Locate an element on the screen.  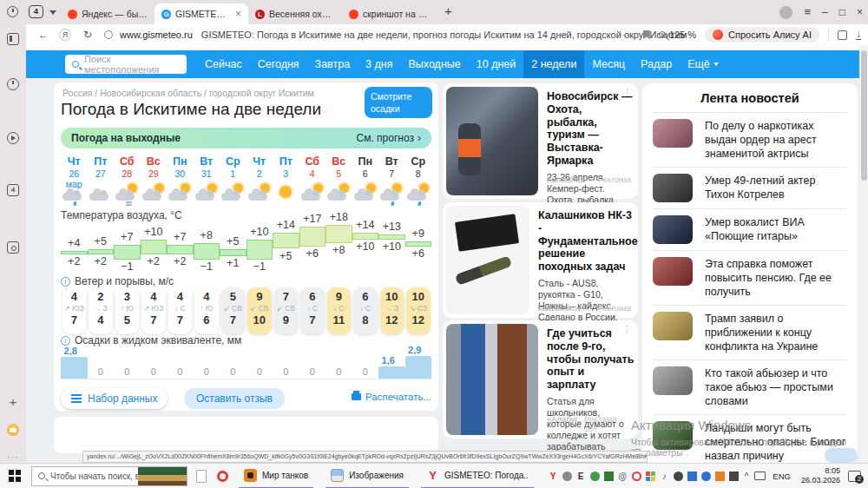
breadcrumb: Россия / Новосибирская область / городск… is located at coordinates (188, 93).